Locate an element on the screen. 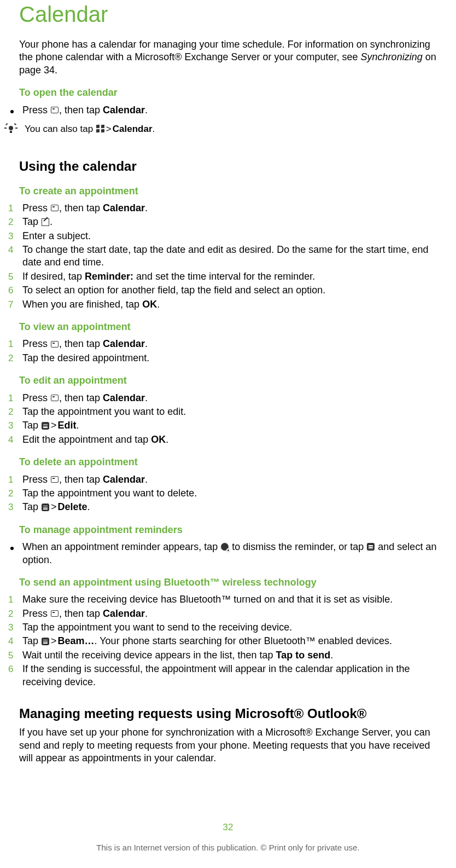 The width and height of the screenshot is (456, 868). page-footer: 32 This is an Internet version of this p… is located at coordinates (228, 837).